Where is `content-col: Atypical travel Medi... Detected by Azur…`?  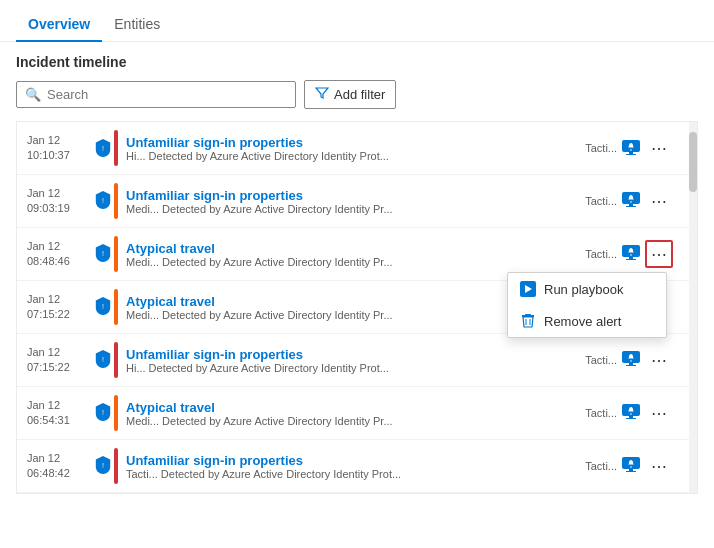
content-col: Atypical travel Medi... Detected by Azur… is located at coordinates (352, 254).